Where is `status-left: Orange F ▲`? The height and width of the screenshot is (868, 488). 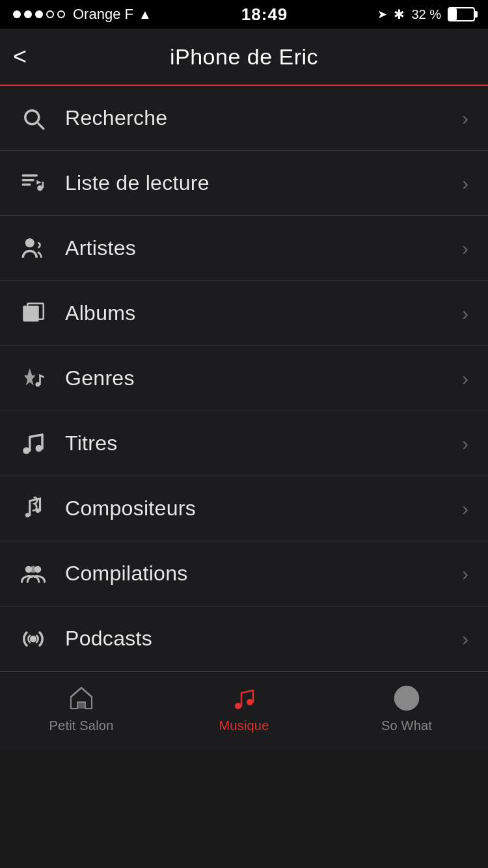
status-left: Orange F ▲ is located at coordinates (82, 14).